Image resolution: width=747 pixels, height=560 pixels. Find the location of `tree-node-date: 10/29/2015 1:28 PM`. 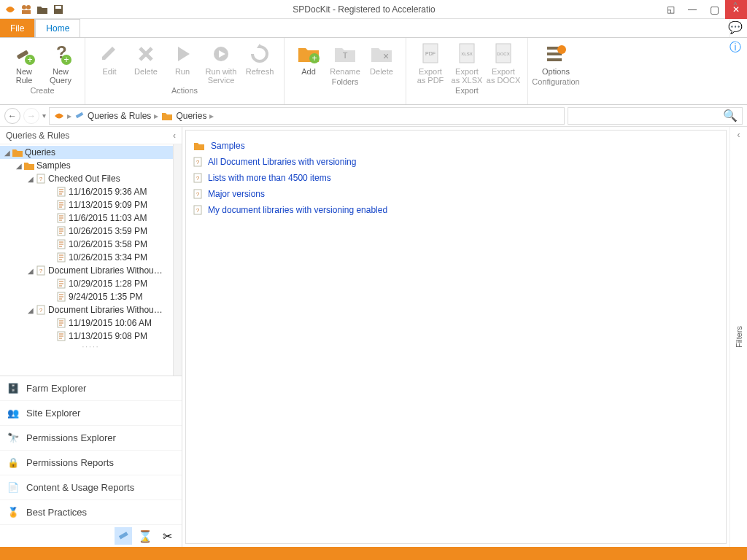

tree-node-date: 10/29/2015 1:28 PM is located at coordinates (90, 284).